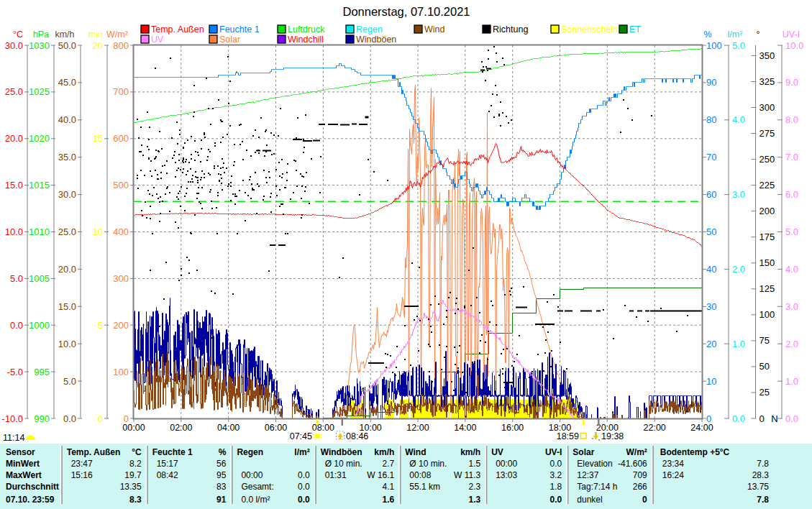 This screenshot has height=509, width=812. What do you see at coordinates (306, 40) in the screenshot?
I see `svg-text: Windchill` at bounding box center [306, 40].